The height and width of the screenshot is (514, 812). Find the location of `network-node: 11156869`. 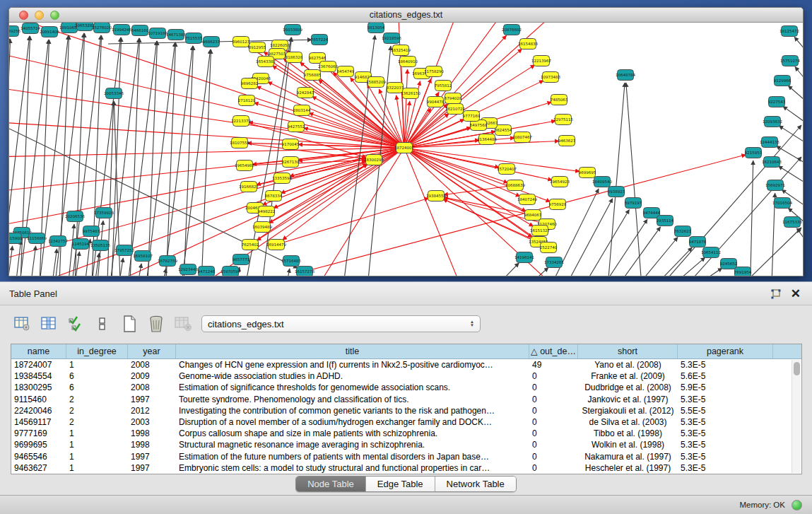

network-node: 11156869 is located at coordinates (37, 239).